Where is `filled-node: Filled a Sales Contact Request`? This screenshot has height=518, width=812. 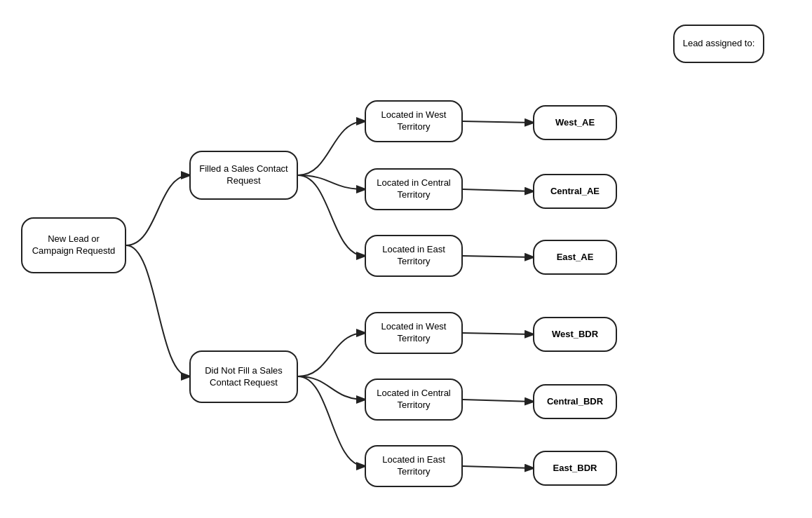
filled-node: Filled a Sales Contact Request is located at coordinates (244, 175).